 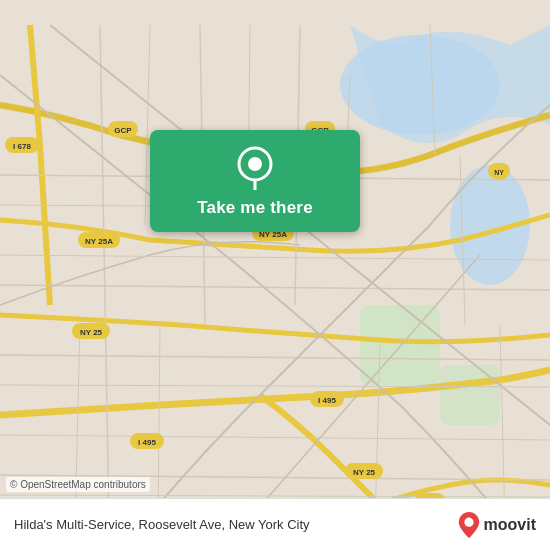 What do you see at coordinates (22, 146) in the screenshot?
I see `svg-text: I 678` at bounding box center [22, 146].